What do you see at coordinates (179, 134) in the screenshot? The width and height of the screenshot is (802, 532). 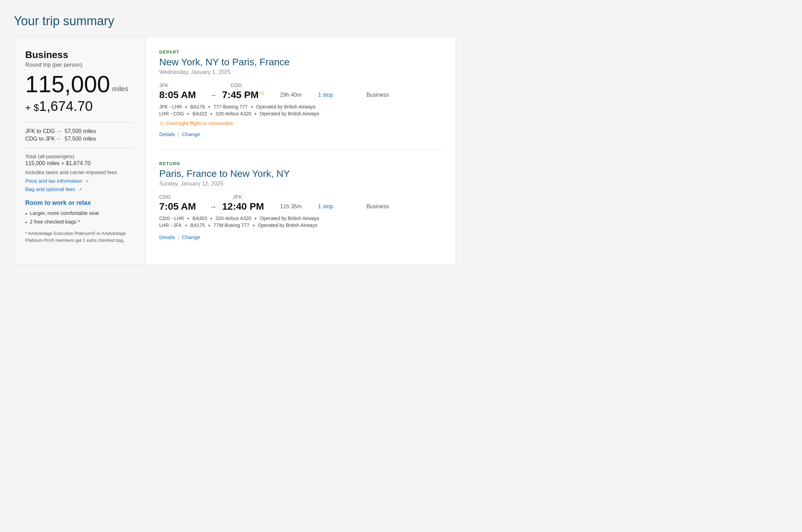 I see `pipe-1: |` at bounding box center [179, 134].